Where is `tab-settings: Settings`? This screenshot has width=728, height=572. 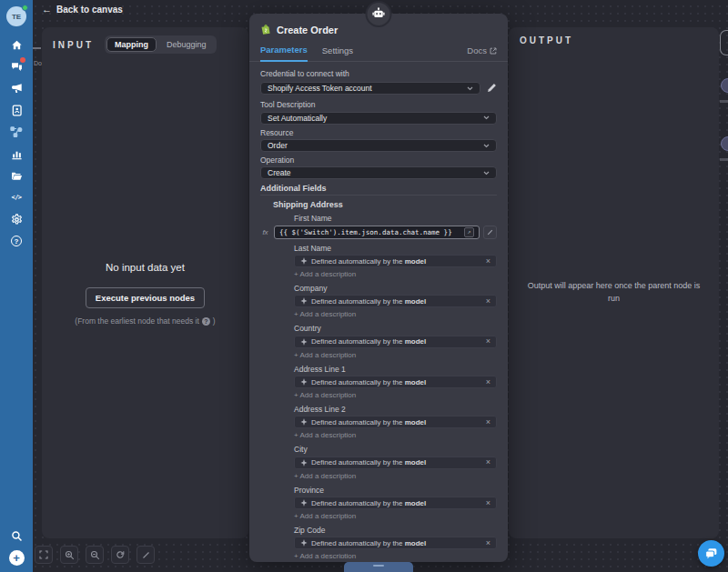
tab-settings: Settings is located at coordinates (338, 53).